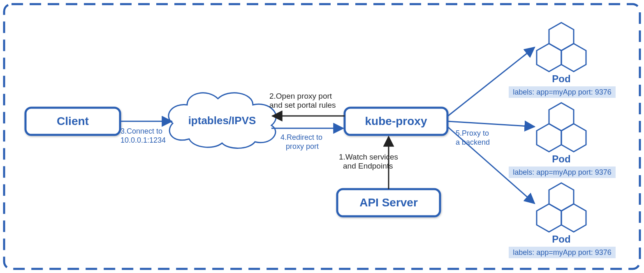  What do you see at coordinates (143, 140) in the screenshot?
I see `edge3-label-l2: 10.0.0.1:1234` at bounding box center [143, 140].